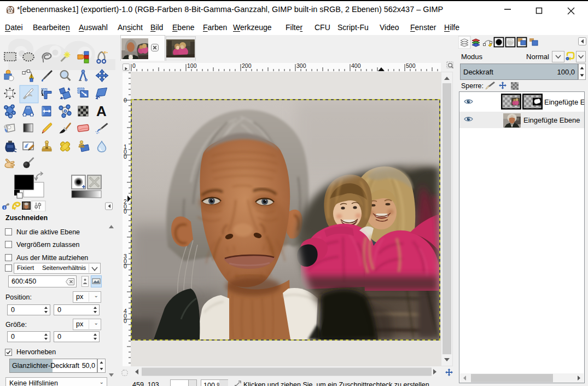  I want to click on svg-text: A, so click(102, 111).